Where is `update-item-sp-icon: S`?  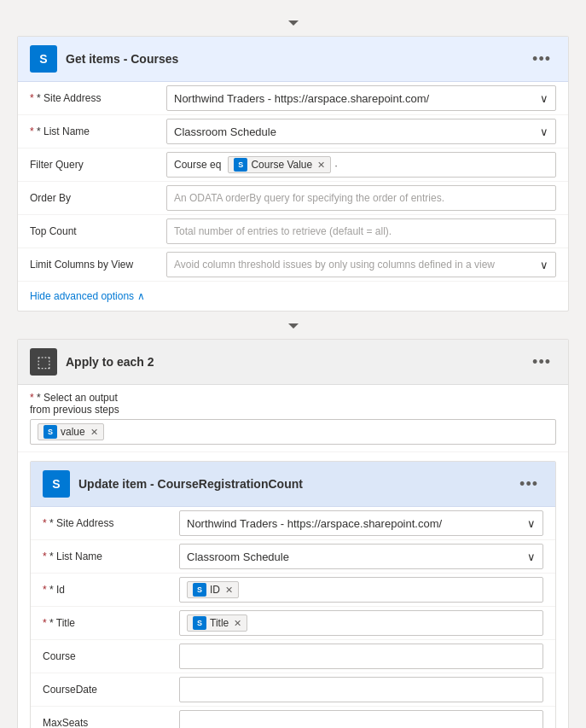 update-item-sp-icon: S is located at coordinates (56, 484).